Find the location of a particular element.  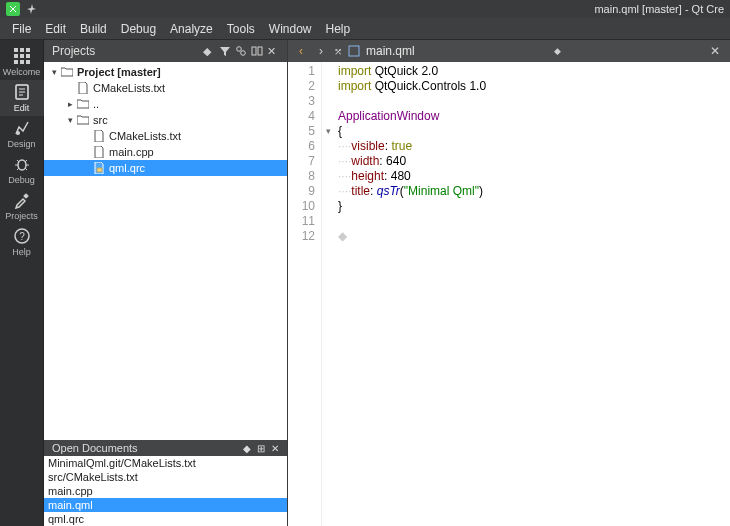

activity-help-label: Help is located at coordinates (22, 252).